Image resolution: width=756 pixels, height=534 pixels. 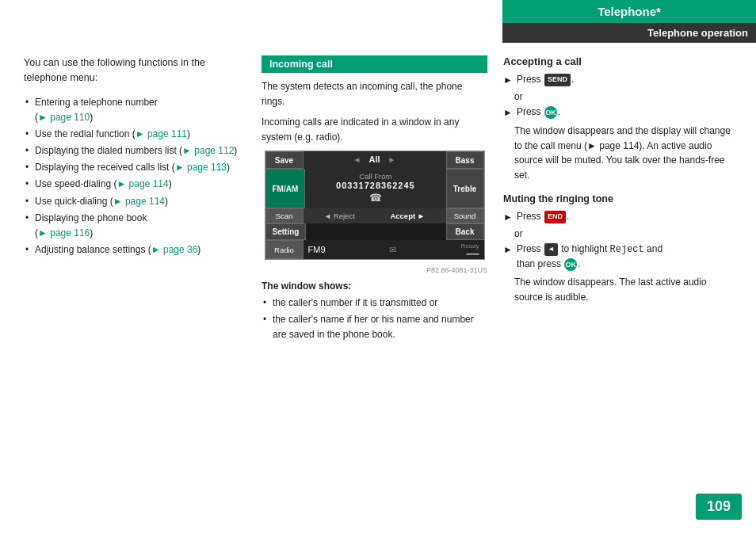 I want to click on step-1: ► Press SEND., so click(x=618, y=79).